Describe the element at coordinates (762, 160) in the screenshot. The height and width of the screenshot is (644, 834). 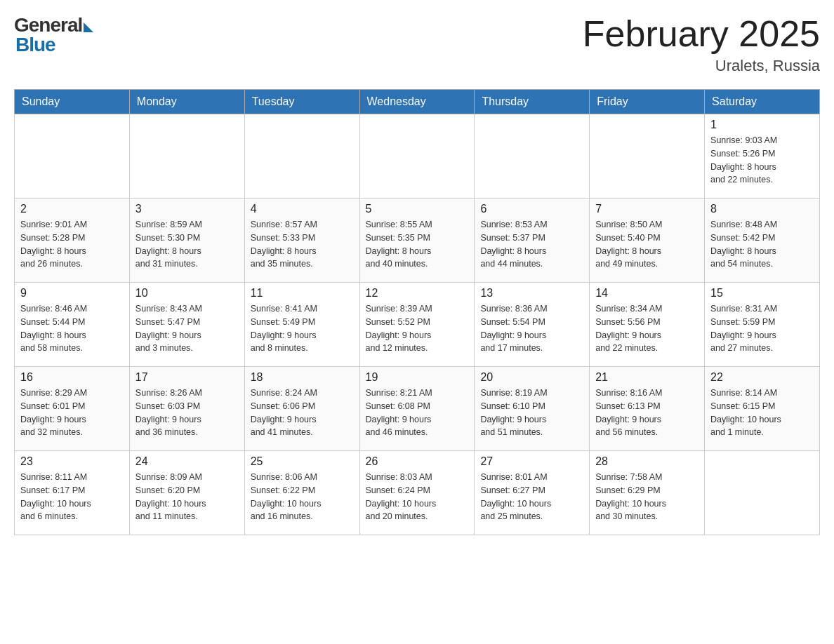
I see `day-info: Sunrise: 9:03 AMSunset: 5:26 PMDaylight:…` at that location.